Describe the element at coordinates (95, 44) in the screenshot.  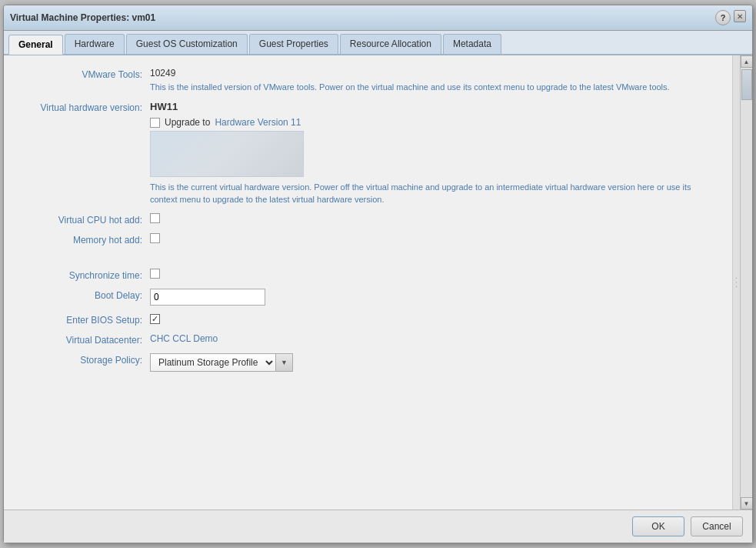
I see `tab-hardware: Hardware` at that location.